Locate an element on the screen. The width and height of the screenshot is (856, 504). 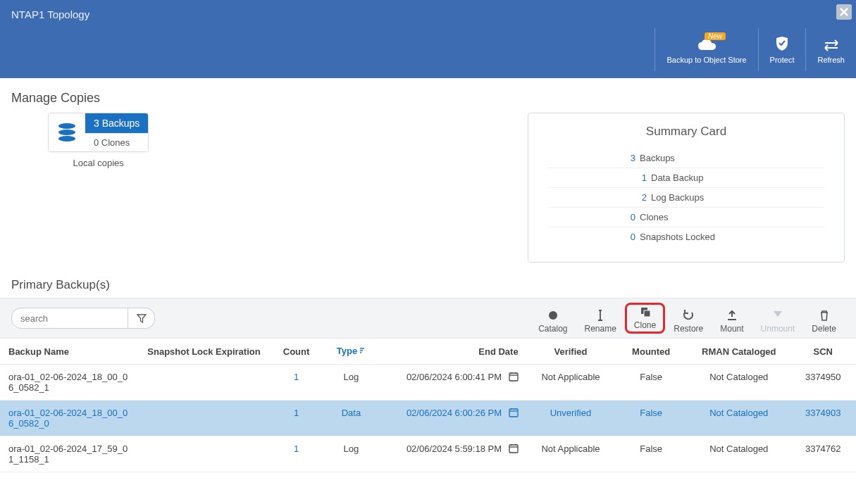
primary-backups-title: Primary Backup(s) is located at coordinates (428, 286).